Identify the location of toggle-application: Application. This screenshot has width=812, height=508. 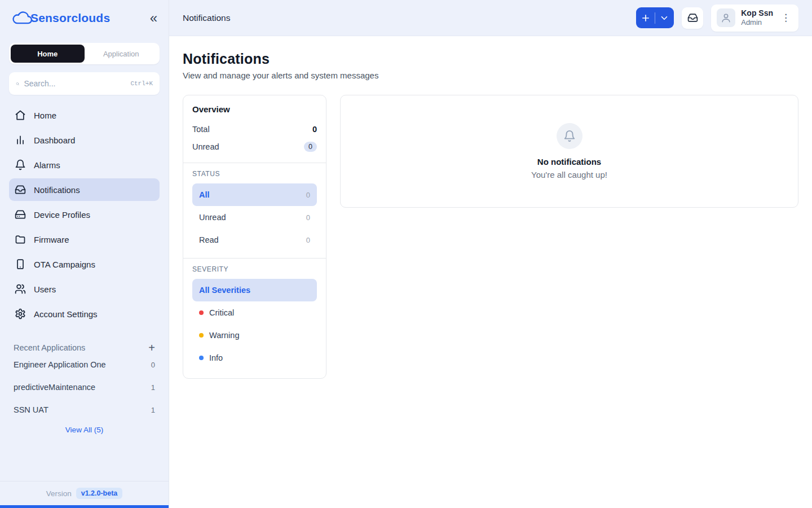
(122, 54).